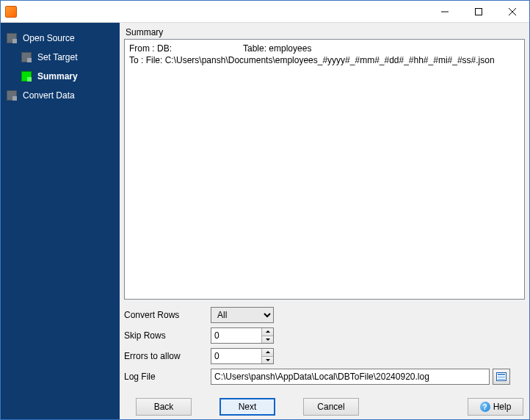 The image size is (530, 420). Describe the element at coordinates (495, 407) in the screenshot. I see `help-button: ? Help` at that location.